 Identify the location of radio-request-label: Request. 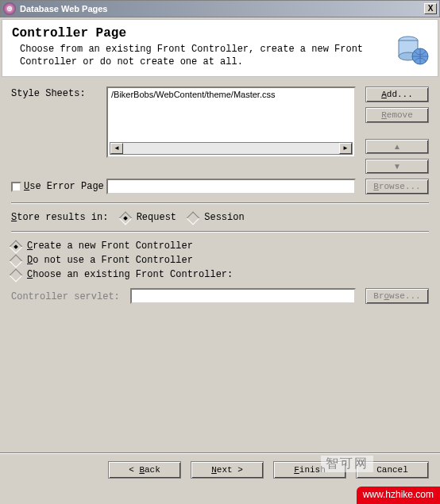
(156, 217).